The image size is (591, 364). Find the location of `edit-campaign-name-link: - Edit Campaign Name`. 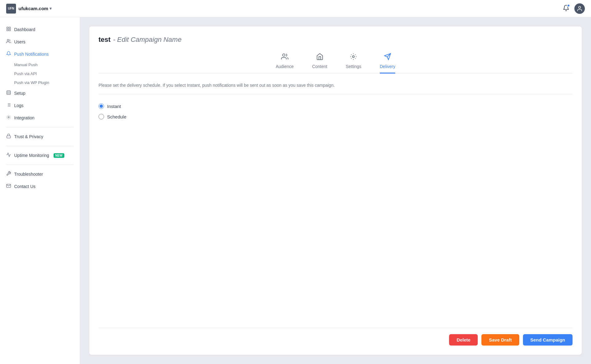

edit-campaign-name-link: - Edit Campaign Name is located at coordinates (147, 40).